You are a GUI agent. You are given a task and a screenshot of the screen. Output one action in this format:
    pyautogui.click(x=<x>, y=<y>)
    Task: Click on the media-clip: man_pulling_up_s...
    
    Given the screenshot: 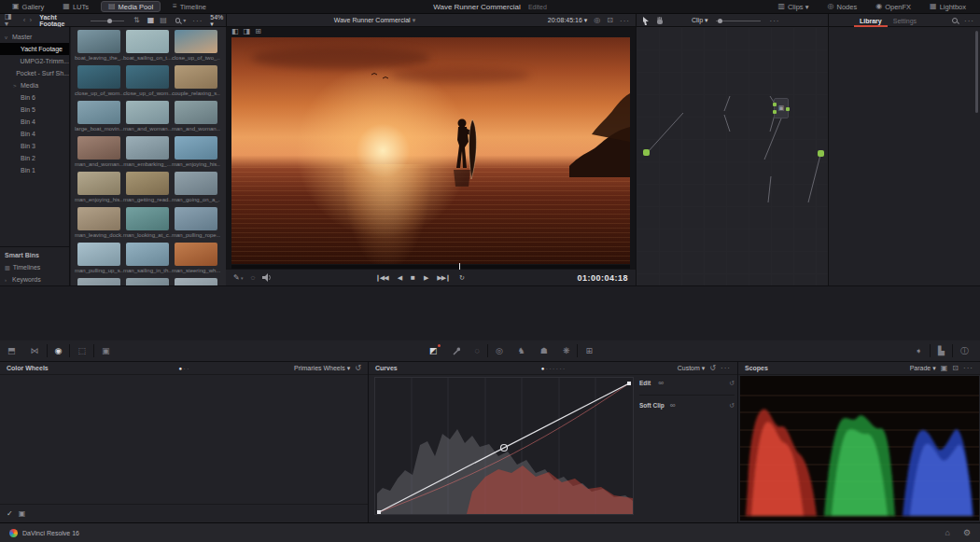 What is the action you would take?
    pyautogui.click(x=99, y=260)
    